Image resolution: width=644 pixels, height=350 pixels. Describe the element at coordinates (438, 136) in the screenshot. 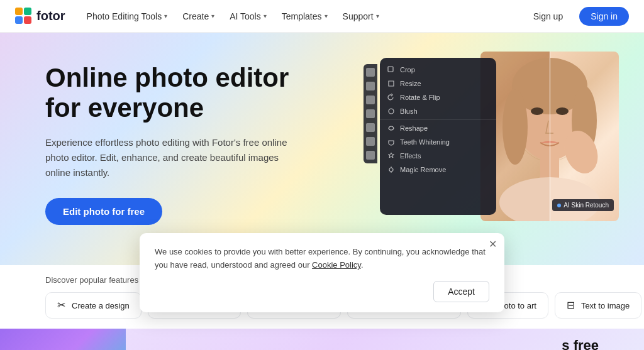

I see `editor-panel: Crop Resize Rotate & Flip Blush Res` at that location.